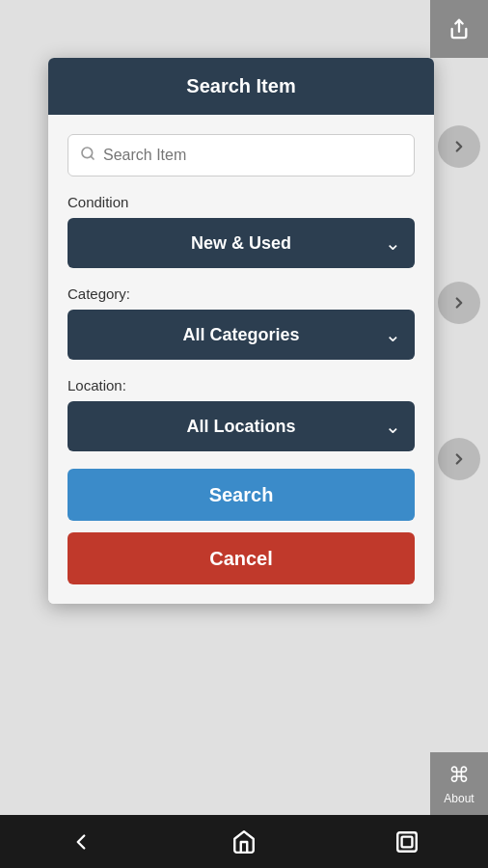 This screenshot has height=868, width=488. Describe the element at coordinates (459, 29) in the screenshot. I see `share-icon` at that location.